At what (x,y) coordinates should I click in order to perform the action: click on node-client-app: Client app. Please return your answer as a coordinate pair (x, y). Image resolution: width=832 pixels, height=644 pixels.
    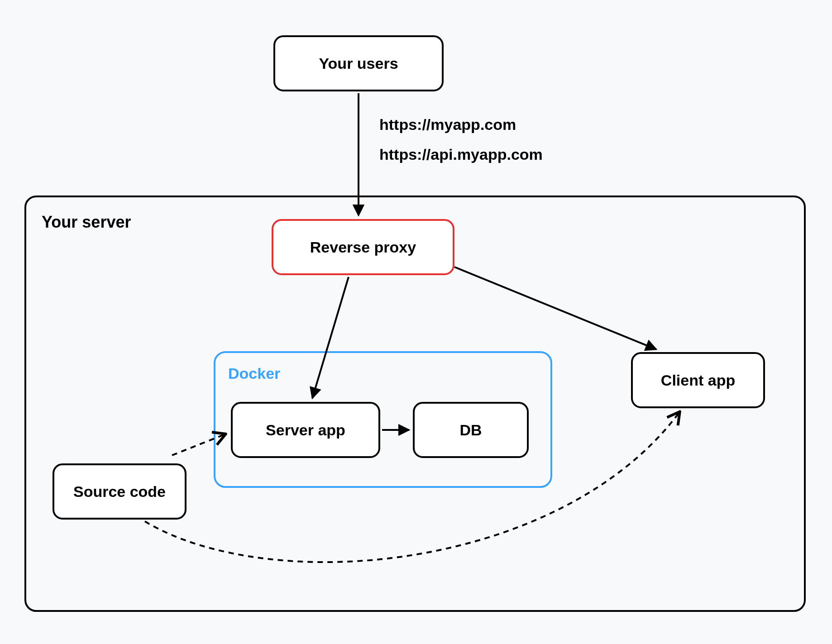
    Looking at the image, I should click on (698, 380).